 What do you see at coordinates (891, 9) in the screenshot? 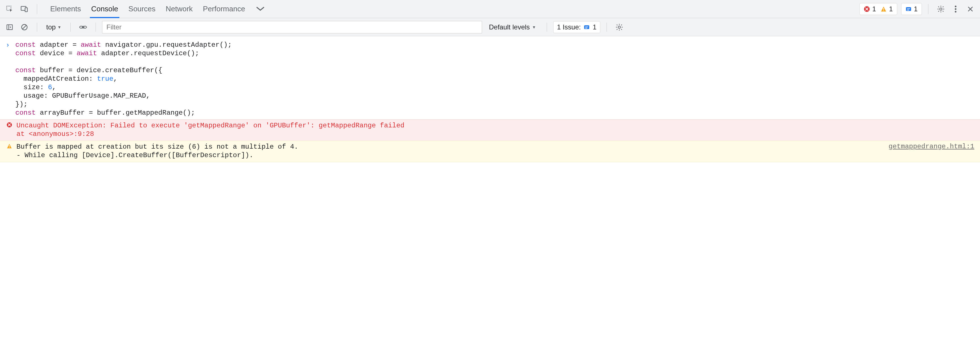
I see `warning-count-value: 1` at bounding box center [891, 9].